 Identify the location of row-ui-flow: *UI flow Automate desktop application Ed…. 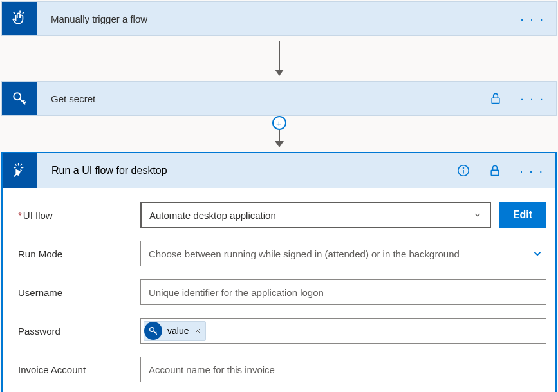
(282, 215).